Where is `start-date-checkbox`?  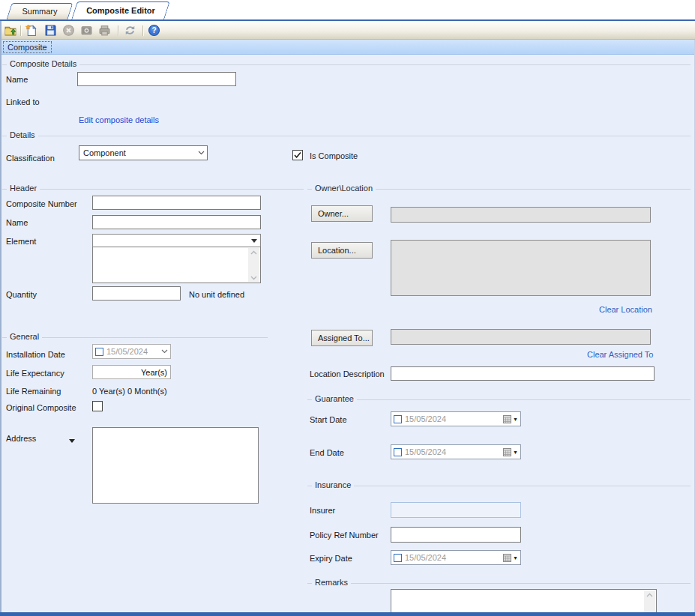
start-date-checkbox is located at coordinates (397, 420).